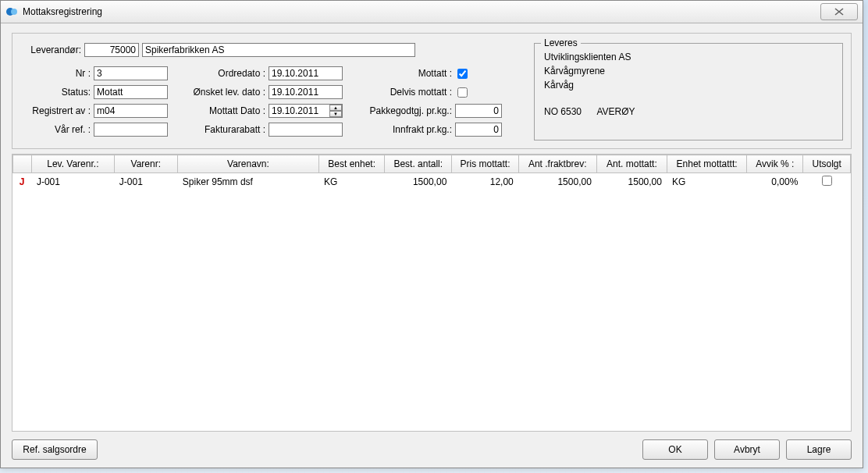 The width and height of the screenshot is (868, 473). I want to click on col-ant-fraktbrev: Ant .fraktbrev:, so click(557, 164).